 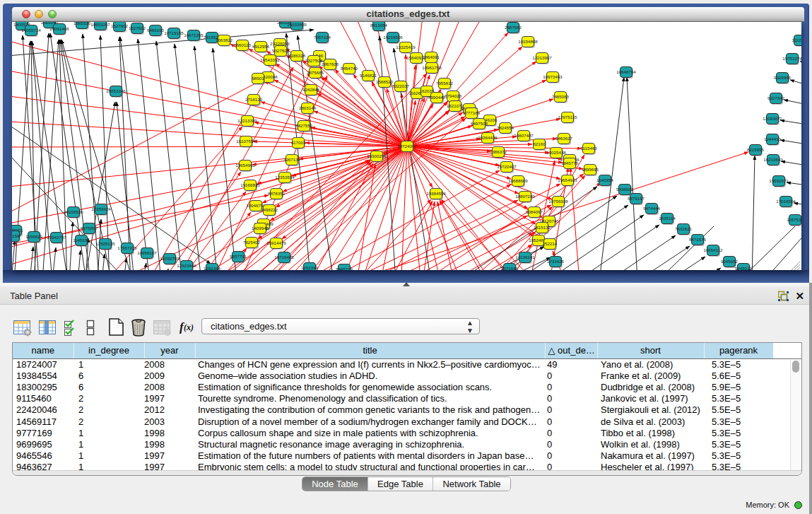 What do you see at coordinates (534, 212) in the screenshot?
I see `svg-text: 9084067` at bounding box center [534, 212].